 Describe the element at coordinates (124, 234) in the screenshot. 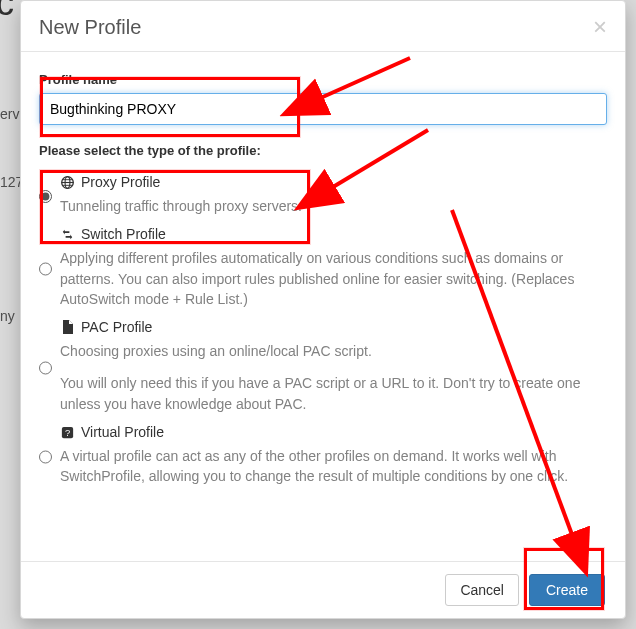

I see `option-title: Switch Profile` at that location.